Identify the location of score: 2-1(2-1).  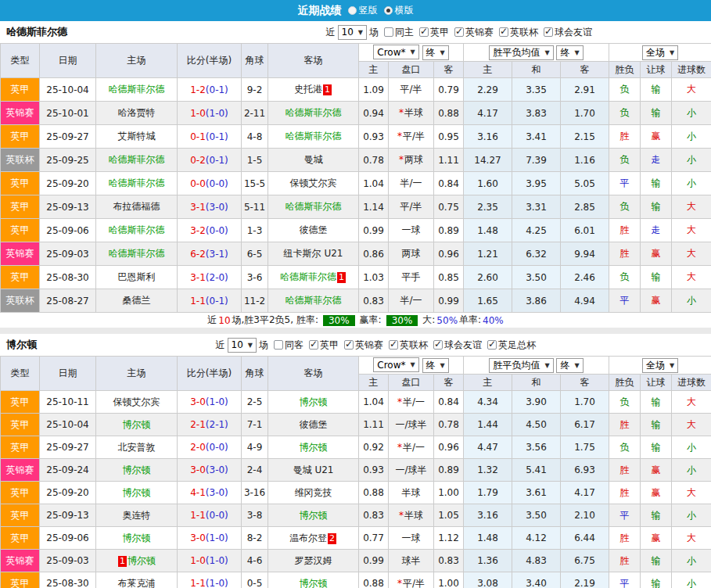
(210, 425).